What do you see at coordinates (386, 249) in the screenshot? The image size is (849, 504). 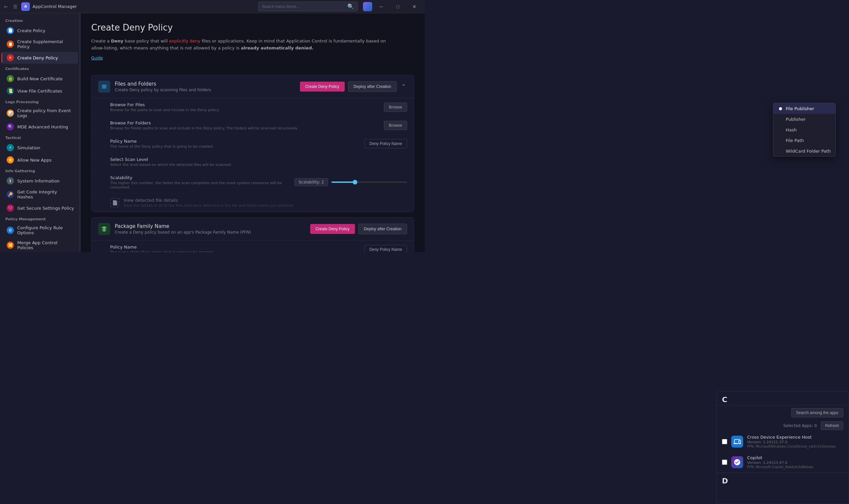 I see `pfn-policy-name-button: Deny Policy Name` at bounding box center [386, 249].